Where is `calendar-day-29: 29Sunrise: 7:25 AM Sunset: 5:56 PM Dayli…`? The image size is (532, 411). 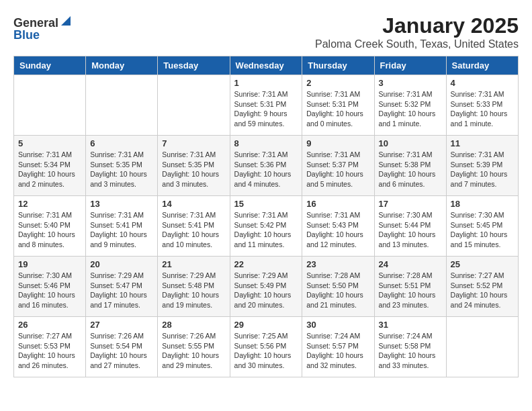 calendar-day-29: 29Sunrise: 7:25 AM Sunset: 5:56 PM Dayli… is located at coordinates (266, 347).